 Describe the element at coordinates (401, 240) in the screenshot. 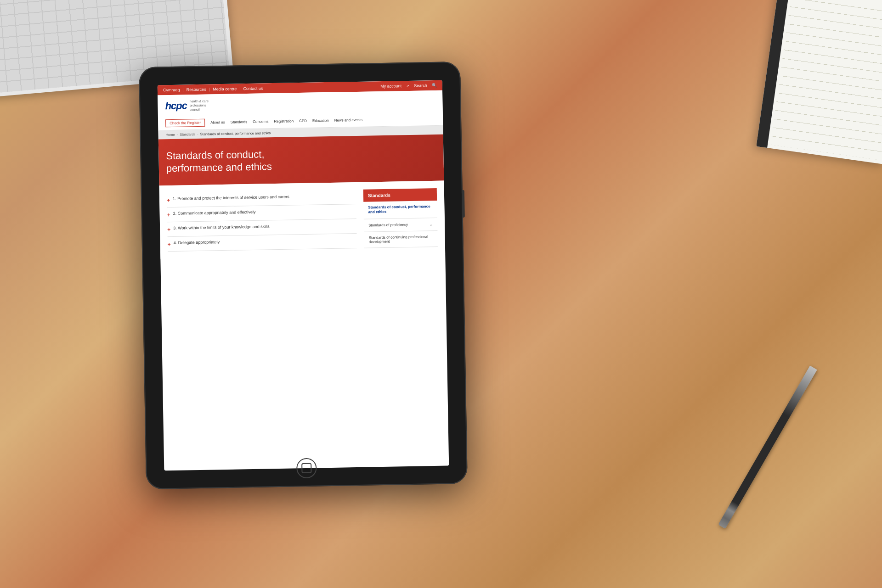

I see `sidebar-link-cpd: Standards of continuing professional dev…` at that location.